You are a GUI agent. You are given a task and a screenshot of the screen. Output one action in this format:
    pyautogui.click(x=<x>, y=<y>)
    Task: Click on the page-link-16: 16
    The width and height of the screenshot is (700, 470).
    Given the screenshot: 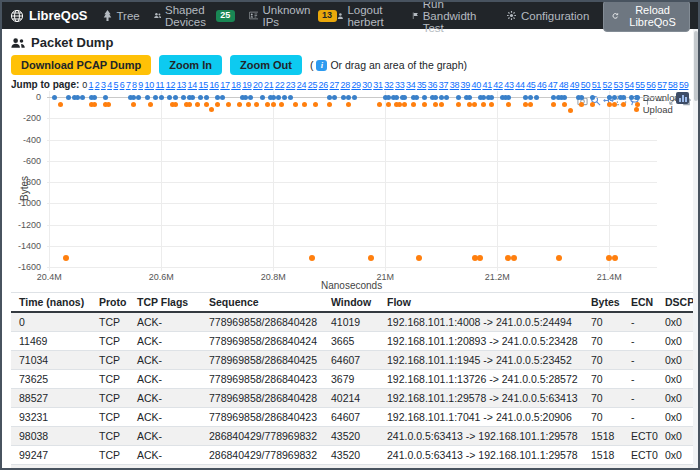 What is the action you would take?
    pyautogui.click(x=214, y=85)
    